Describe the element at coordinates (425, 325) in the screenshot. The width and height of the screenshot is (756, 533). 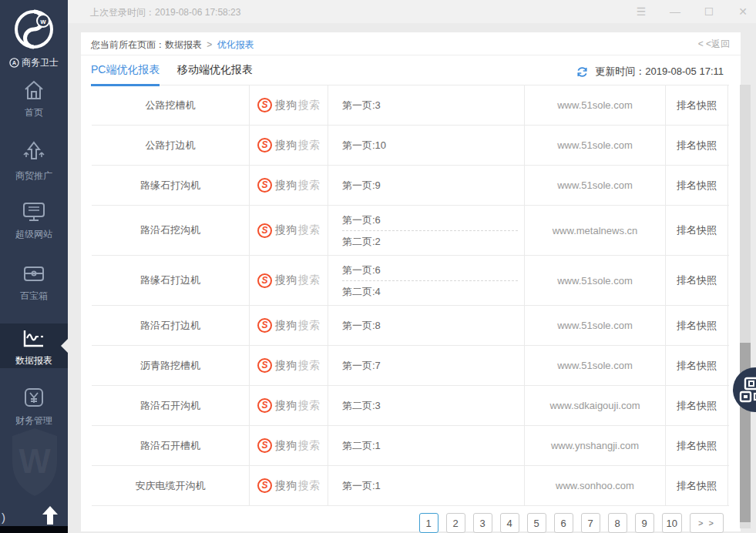
I see `rank-cell: 第一页:8` at that location.